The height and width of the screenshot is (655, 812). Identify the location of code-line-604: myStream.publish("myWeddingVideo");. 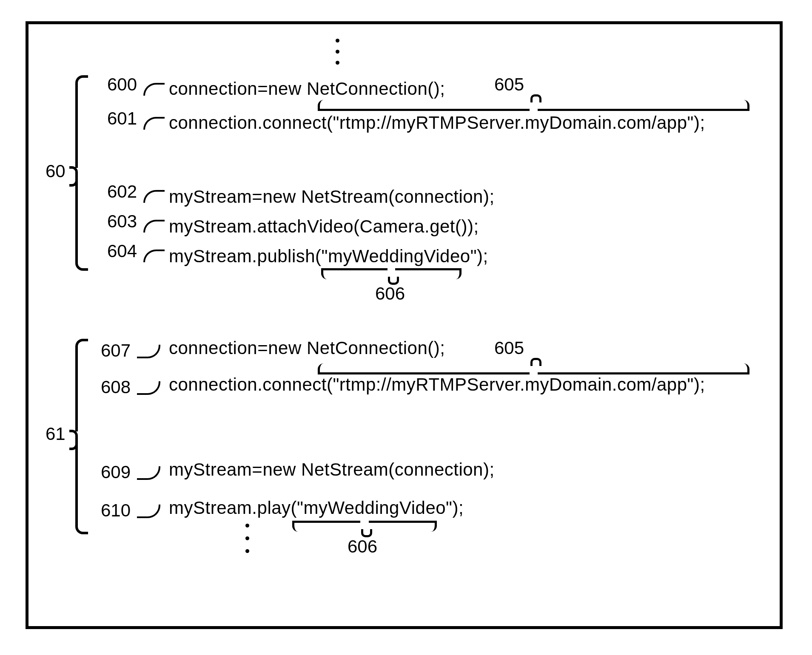
(328, 256).